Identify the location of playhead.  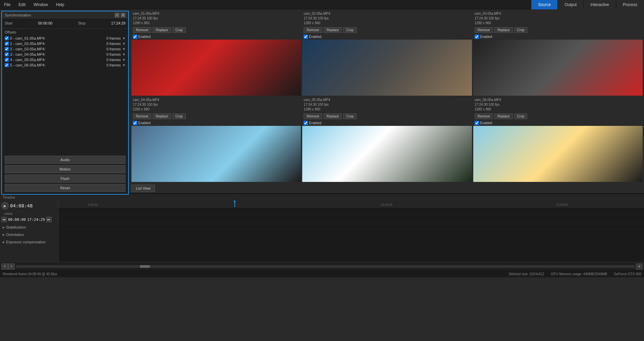
(235, 204).